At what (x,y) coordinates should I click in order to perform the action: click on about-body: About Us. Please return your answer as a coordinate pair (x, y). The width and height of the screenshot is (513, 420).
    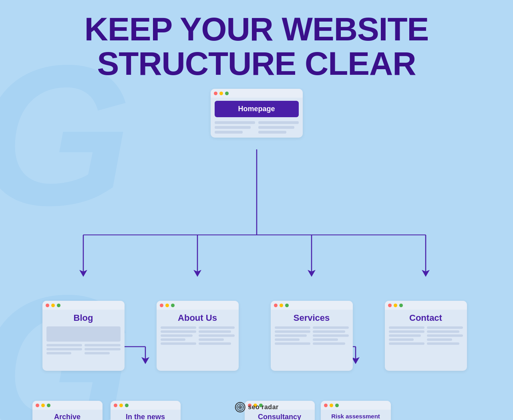
    Looking at the image, I should click on (198, 329).